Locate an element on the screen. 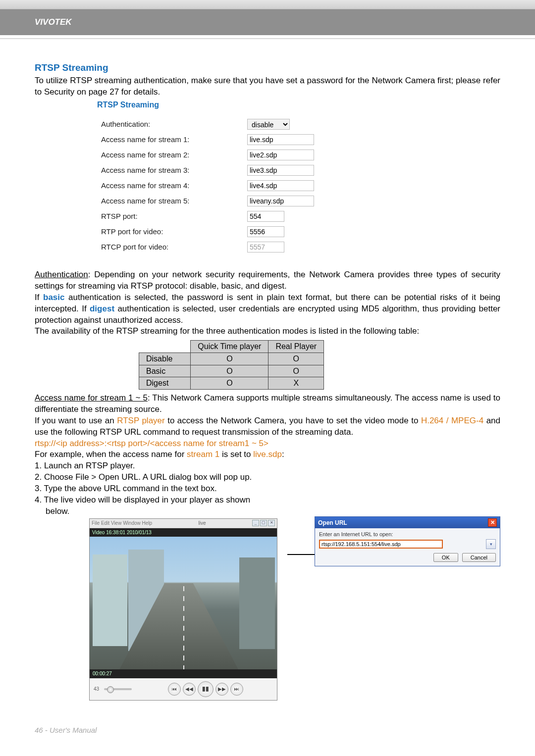  form-legend: RTSP Streaming is located at coordinates (128, 105).